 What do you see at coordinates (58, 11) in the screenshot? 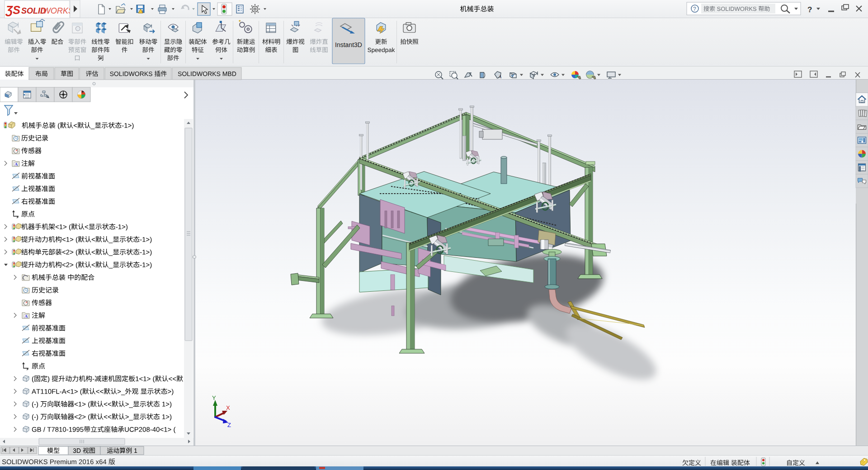
I see `svg-text: WORKS` at bounding box center [58, 11].